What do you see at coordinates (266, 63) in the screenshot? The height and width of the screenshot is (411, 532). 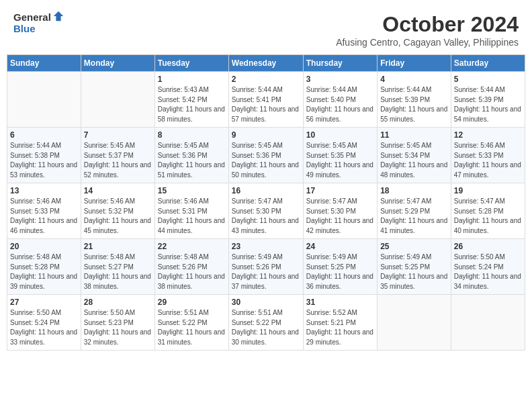 I see `calendar-header: Sunday Monday Tuesday Wednesday Thursday…` at bounding box center [266, 63].